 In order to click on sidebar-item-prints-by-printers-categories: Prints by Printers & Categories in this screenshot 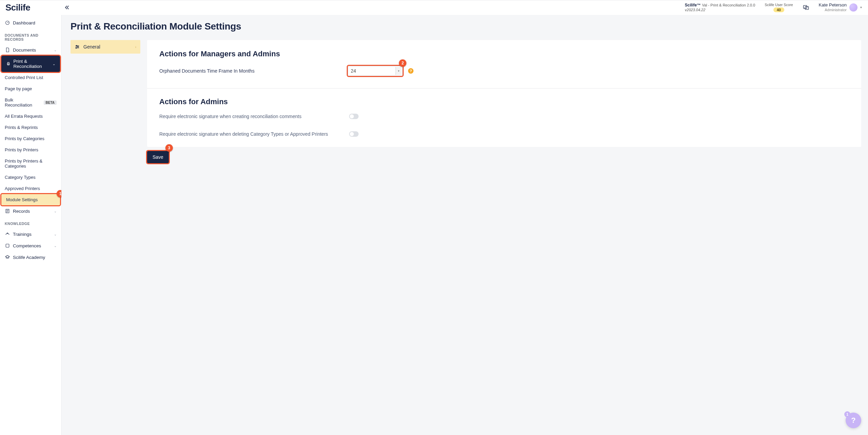, I will do `click(31, 164)`.